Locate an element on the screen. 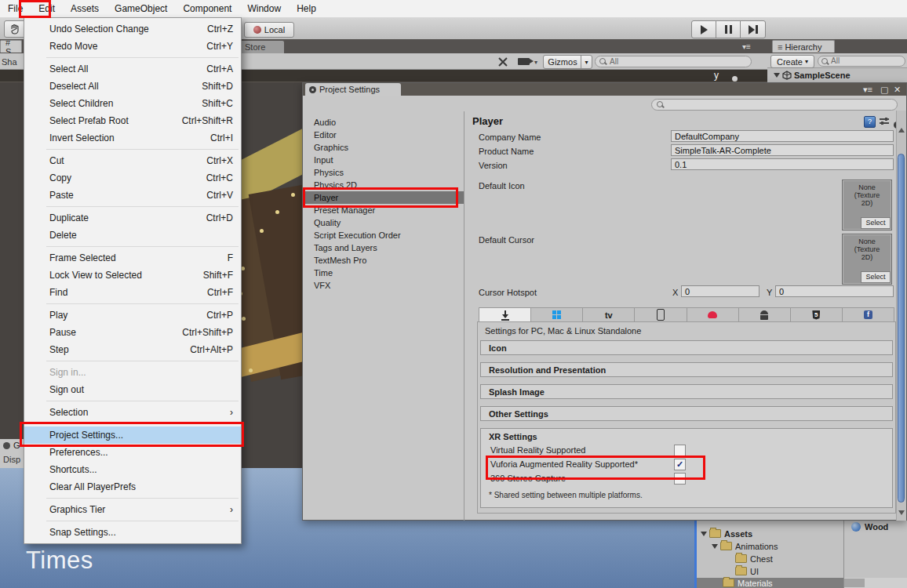 This screenshot has width=907, height=588. virtual-reality-supported-checkbox is located at coordinates (679, 450).